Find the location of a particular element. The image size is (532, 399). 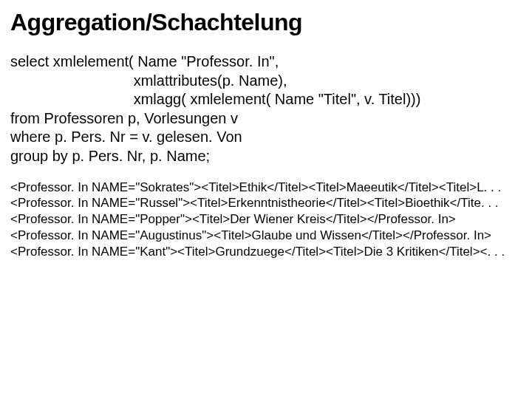

output-line: <Professor. In NAME="Kant"><Titel>Grundz… is located at coordinates (257, 251).